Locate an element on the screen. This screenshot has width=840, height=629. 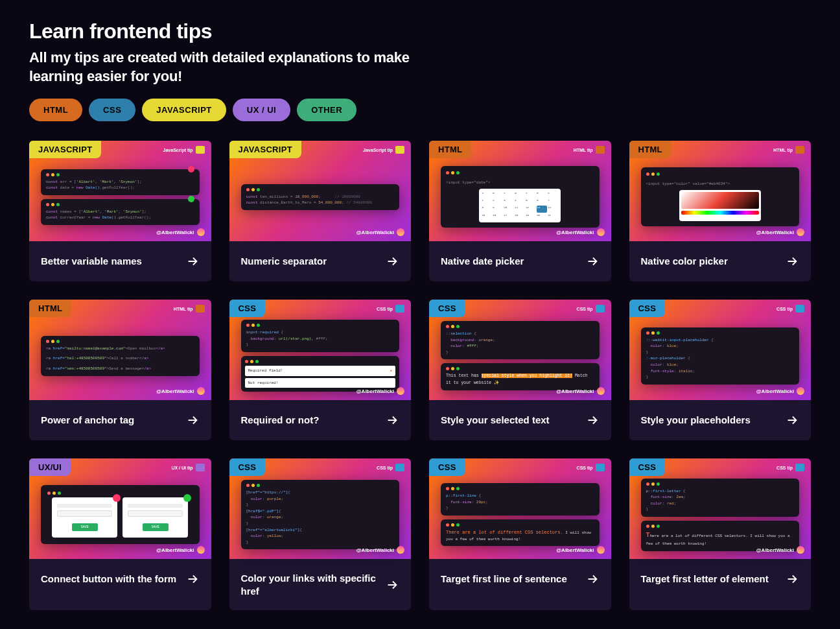
filter-javascript: JAVASCRIPT is located at coordinates (184, 110).